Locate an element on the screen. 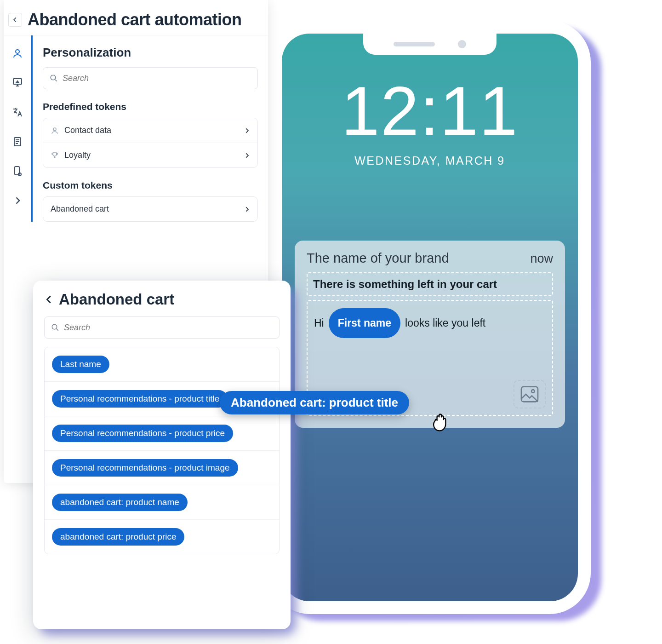 The height and width of the screenshot is (644, 662). token-chip: abandoned cart: product name is located at coordinates (120, 502).